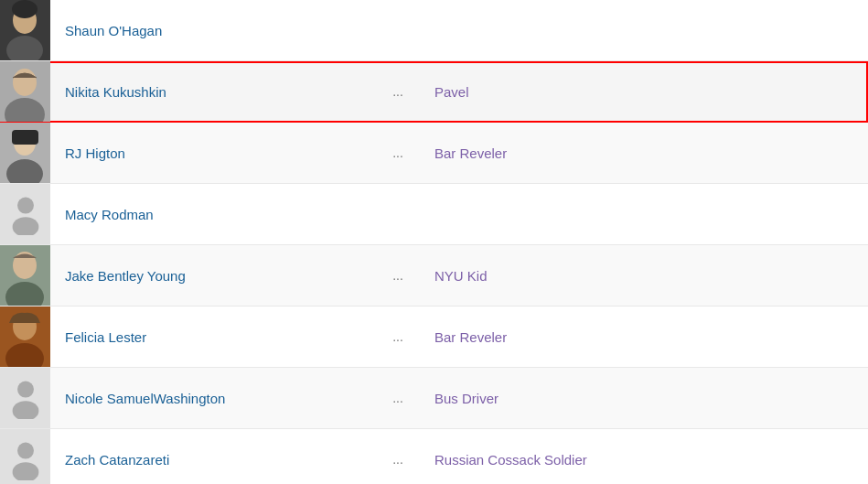 The height and width of the screenshot is (484, 868). I want to click on actor-name-macy: Macy Rodman, so click(210, 214).